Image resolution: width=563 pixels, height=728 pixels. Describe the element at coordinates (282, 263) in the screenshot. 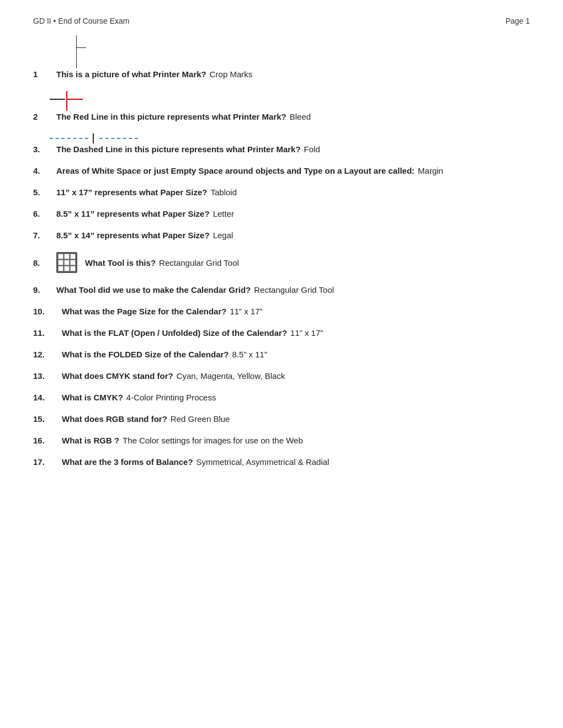

I see `question-8: 8. What Tool is this? Rectangular Grid T…` at that location.